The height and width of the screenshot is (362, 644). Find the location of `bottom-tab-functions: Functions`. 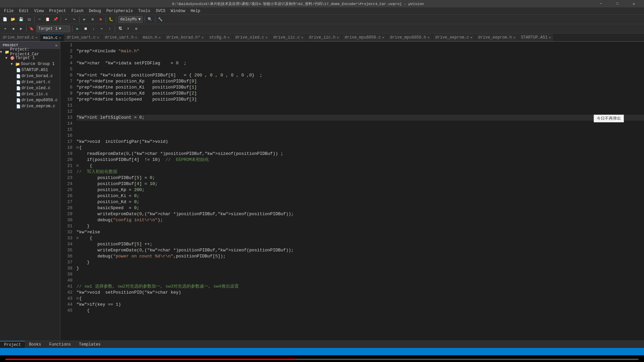

bottom-tab-functions: Functions is located at coordinates (60, 345).